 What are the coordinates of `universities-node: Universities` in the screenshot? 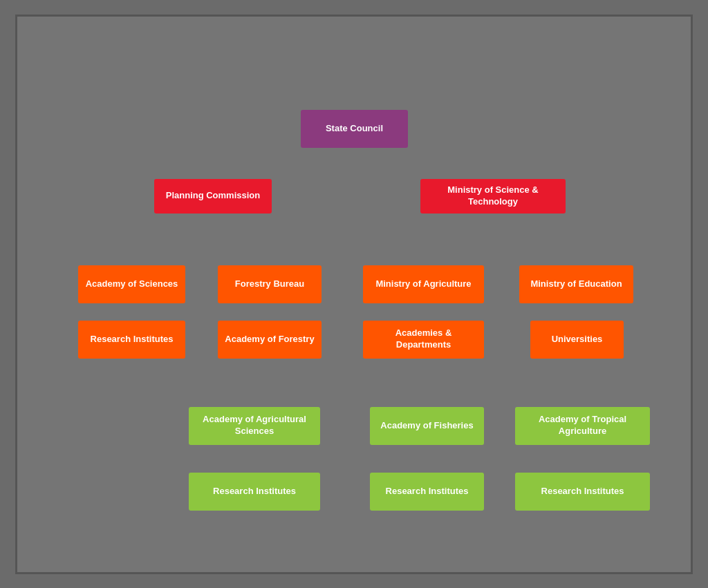 It's located at (577, 340).